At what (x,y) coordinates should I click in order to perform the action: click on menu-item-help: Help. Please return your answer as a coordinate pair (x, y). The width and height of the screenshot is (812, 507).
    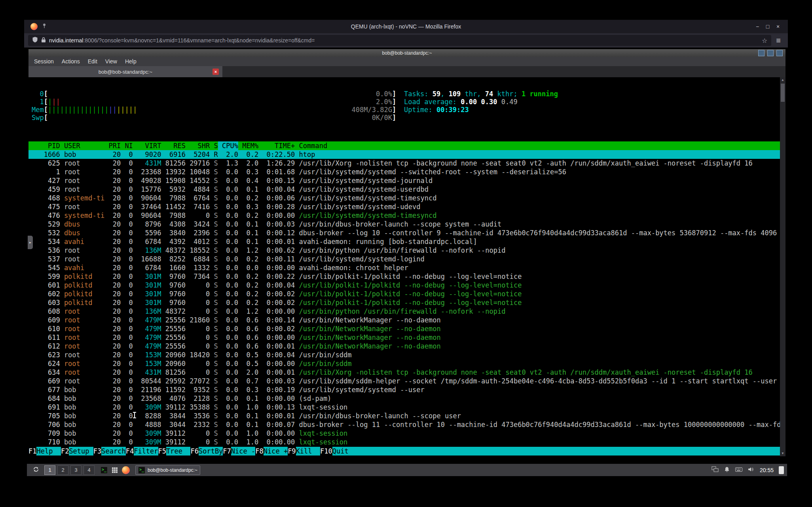
    Looking at the image, I should click on (131, 61).